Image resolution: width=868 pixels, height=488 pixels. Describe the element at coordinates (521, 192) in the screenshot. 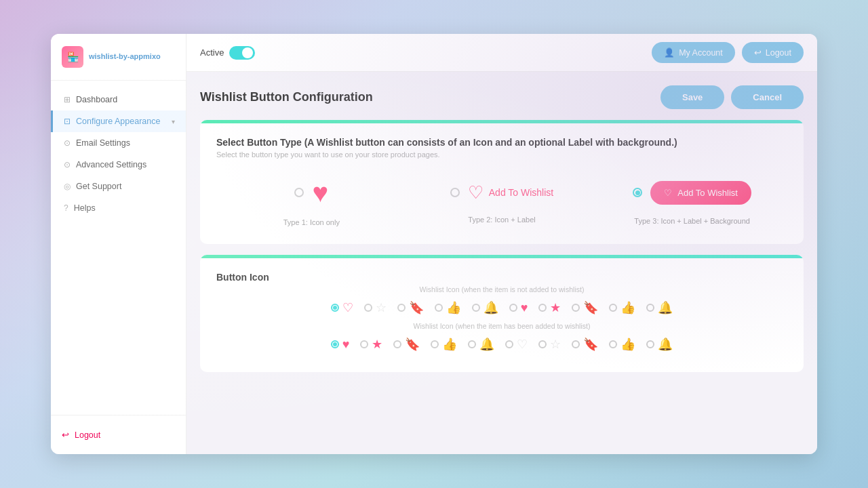

I see `type2-text: Add To Wishlist` at that location.